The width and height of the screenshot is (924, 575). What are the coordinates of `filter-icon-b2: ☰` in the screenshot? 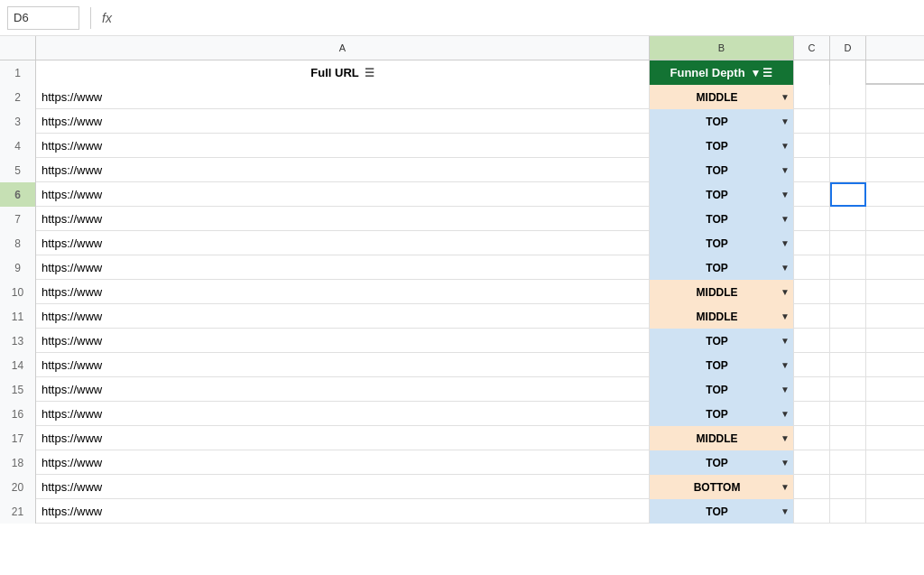 It's located at (767, 73).